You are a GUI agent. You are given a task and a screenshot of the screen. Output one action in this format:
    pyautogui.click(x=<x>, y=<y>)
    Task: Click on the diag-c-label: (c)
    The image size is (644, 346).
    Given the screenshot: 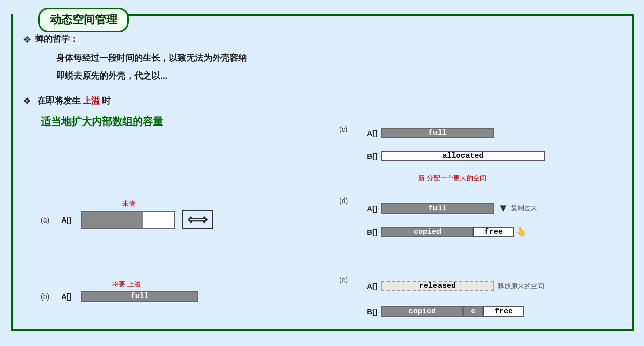 What is the action you would take?
    pyautogui.click(x=343, y=129)
    